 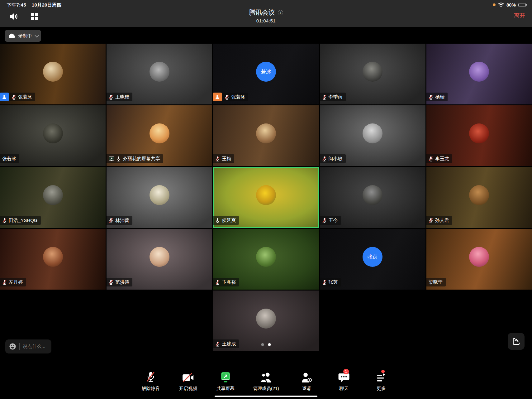 What do you see at coordinates (266, 72) in the screenshot?
I see `avatar: 若冰` at bounding box center [266, 72].